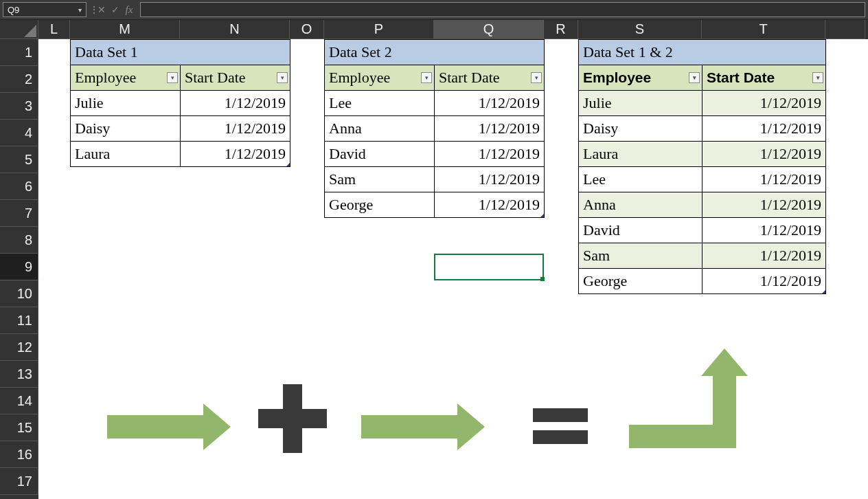 This screenshot has width=868, height=499. Describe the element at coordinates (380, 78) in the screenshot. I see `table2-col-employee: Employee ▾` at that location.